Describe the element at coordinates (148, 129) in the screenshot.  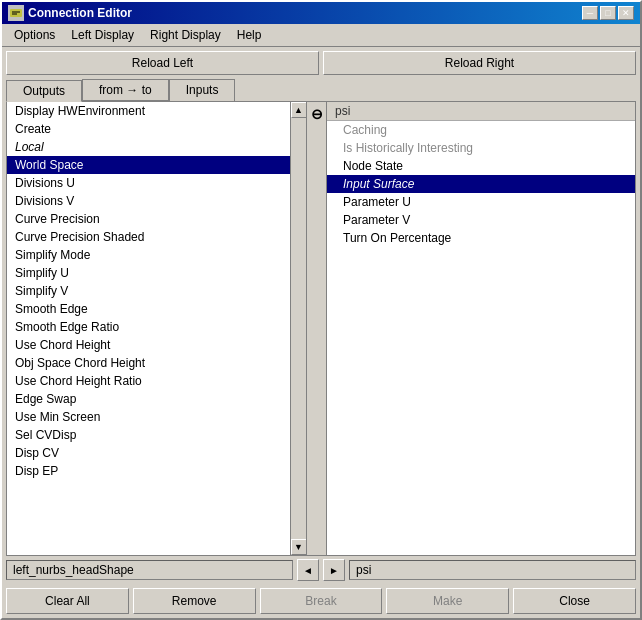
I see `output-list-item: Create` at that location.